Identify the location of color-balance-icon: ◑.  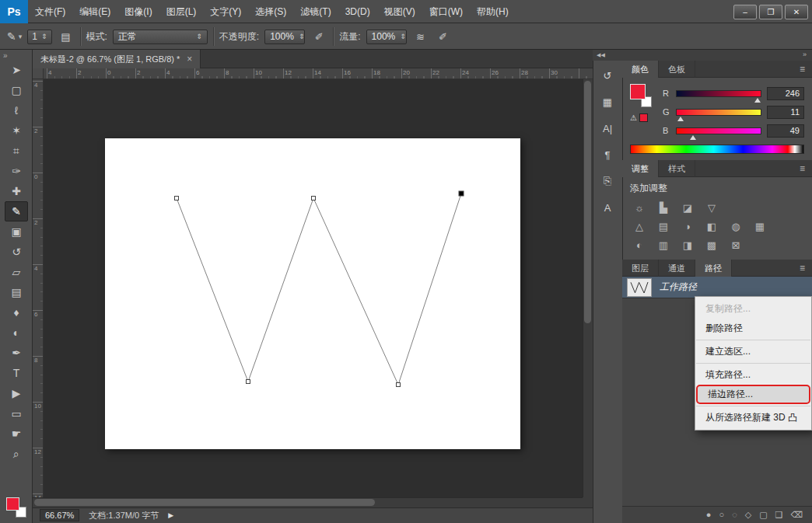
(688, 227).